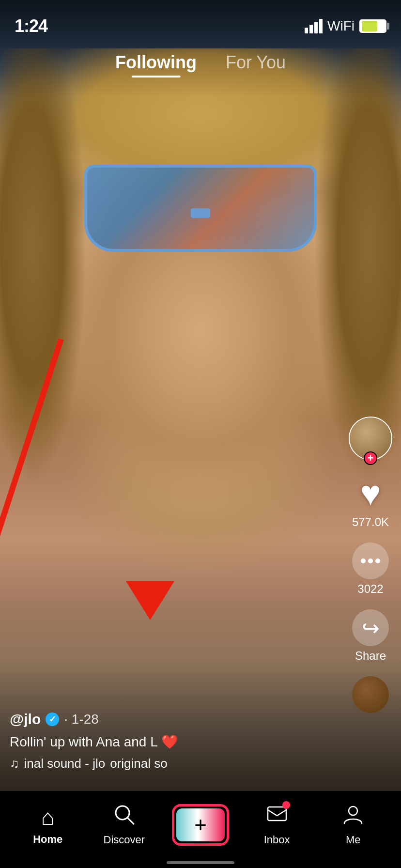 The width and height of the screenshot is (401, 868). Describe the element at coordinates (15, 763) in the screenshot. I see `music-note-icon: ♫` at that location.